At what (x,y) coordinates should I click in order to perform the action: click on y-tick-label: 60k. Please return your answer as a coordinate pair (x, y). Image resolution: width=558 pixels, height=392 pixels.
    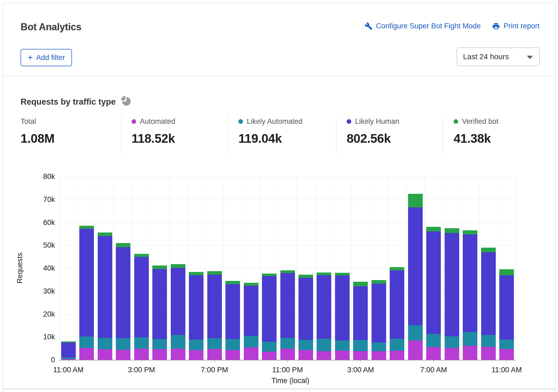
    Looking at the image, I should click on (42, 222).